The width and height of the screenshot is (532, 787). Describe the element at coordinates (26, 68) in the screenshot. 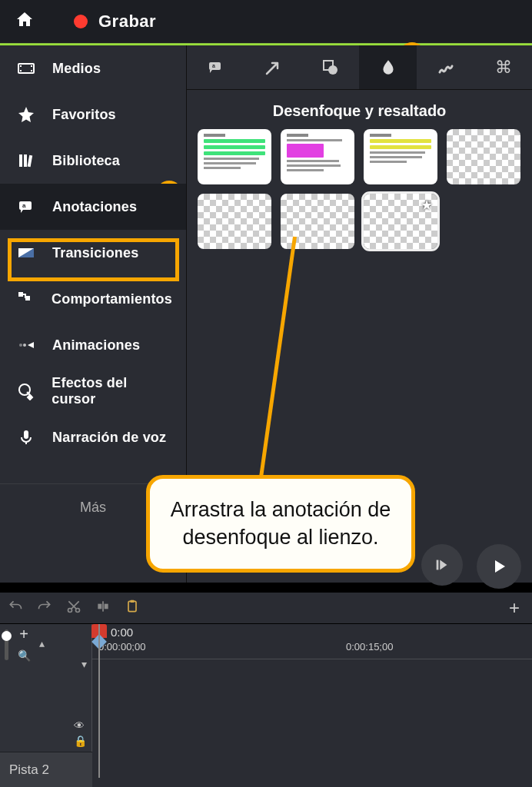

I see `film-icon` at that location.